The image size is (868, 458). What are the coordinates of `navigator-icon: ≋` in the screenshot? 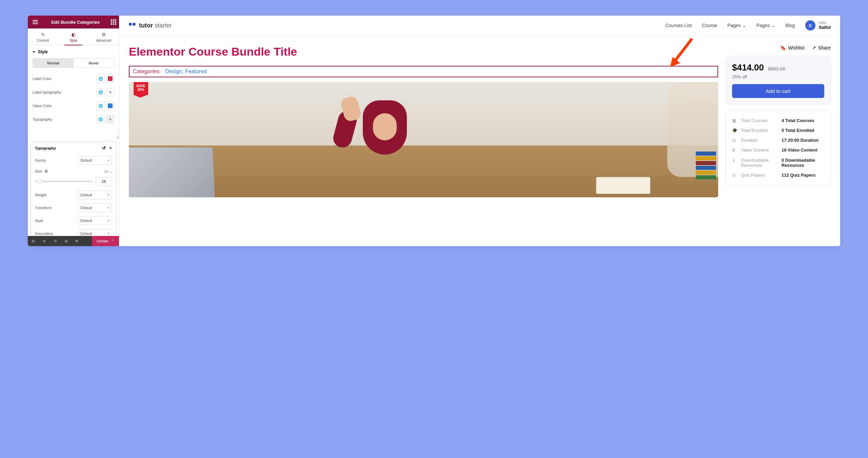 It's located at (44, 241).